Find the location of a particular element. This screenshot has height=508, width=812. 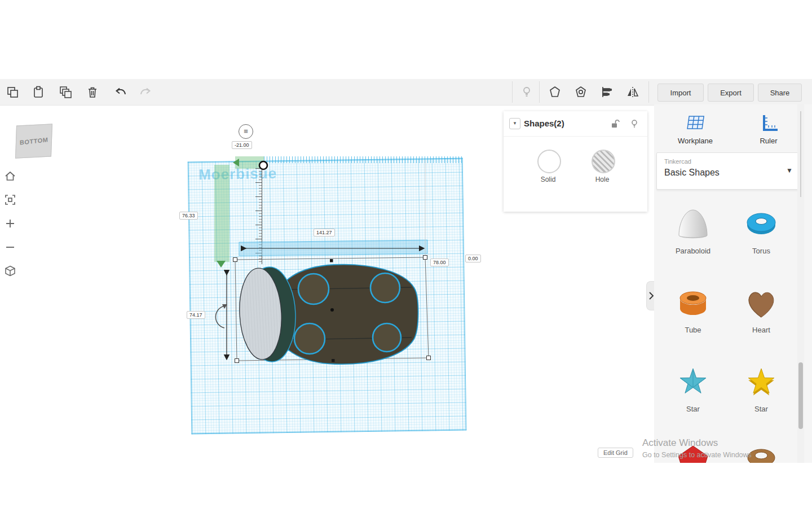

group-icon is located at coordinates (555, 92).